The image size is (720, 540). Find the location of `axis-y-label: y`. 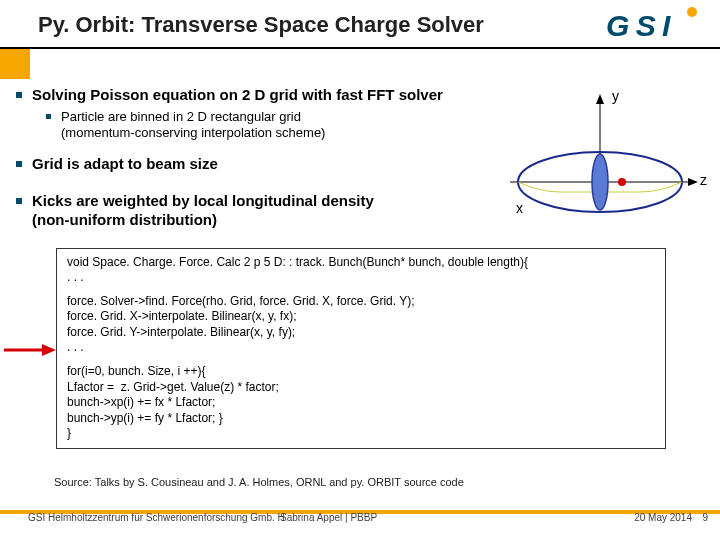

axis-y-label: y is located at coordinates (616, 96).